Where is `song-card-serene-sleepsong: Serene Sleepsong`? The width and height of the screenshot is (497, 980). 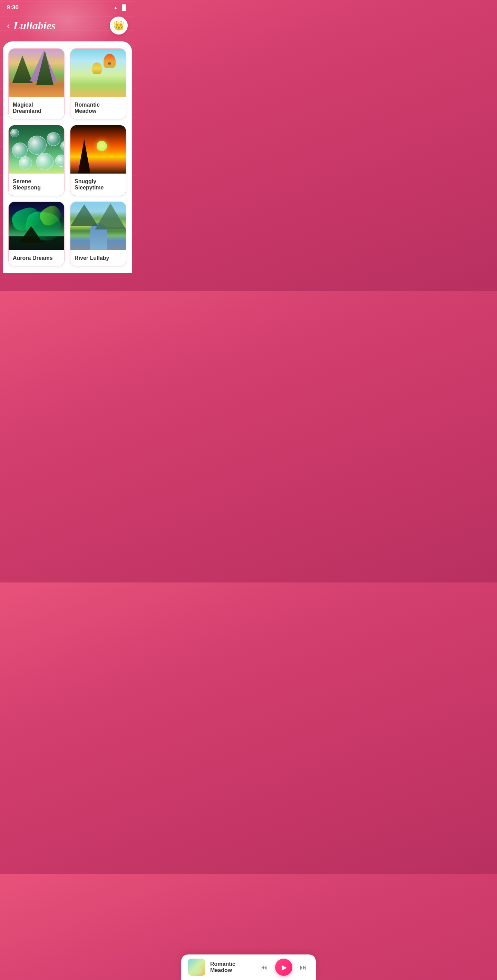
song-card-serene-sleepsong: Serene Sleepsong is located at coordinates (37, 161).